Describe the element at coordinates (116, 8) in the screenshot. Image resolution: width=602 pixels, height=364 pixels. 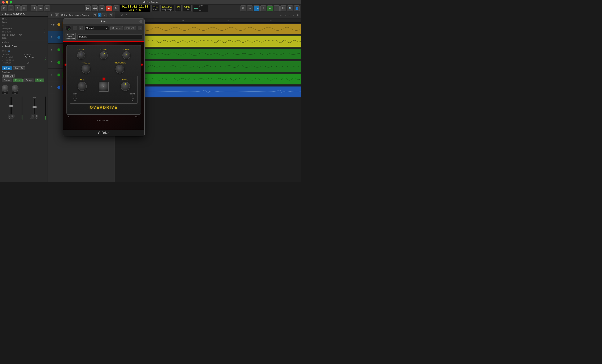
I see `cycle-button: ↻` at that location.